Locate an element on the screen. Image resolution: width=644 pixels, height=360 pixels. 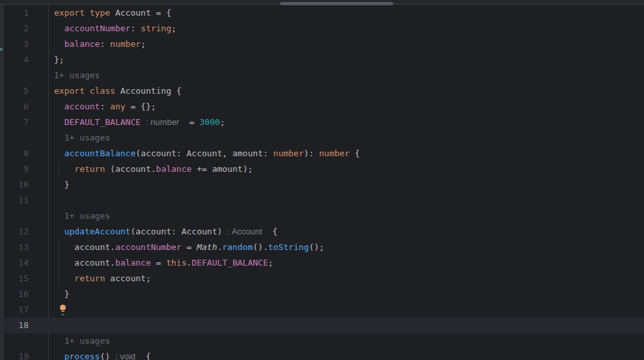
line-number: 15 is located at coordinates (14, 279).